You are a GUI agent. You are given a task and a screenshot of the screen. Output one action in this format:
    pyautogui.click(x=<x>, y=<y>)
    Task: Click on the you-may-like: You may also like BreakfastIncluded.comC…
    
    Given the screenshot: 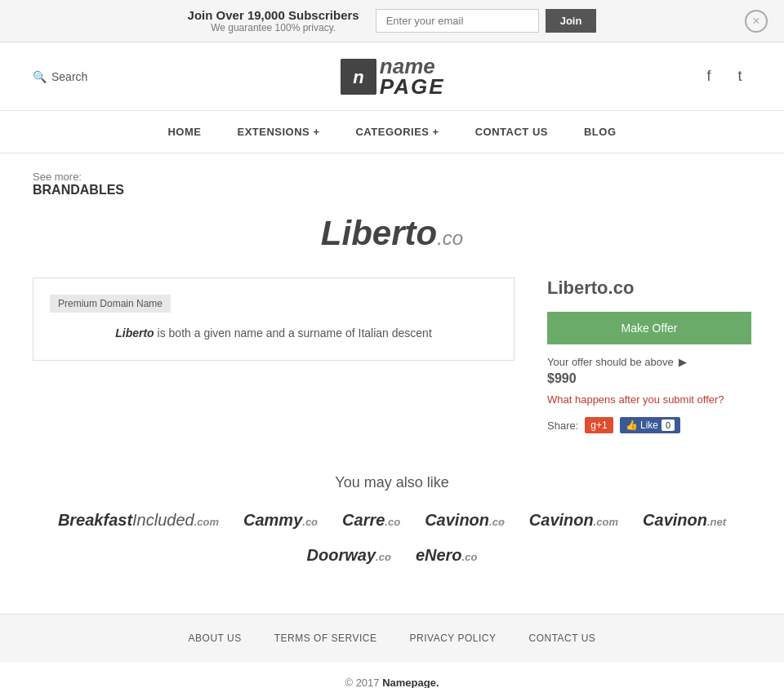 What is the action you would take?
    pyautogui.click(x=392, y=519)
    